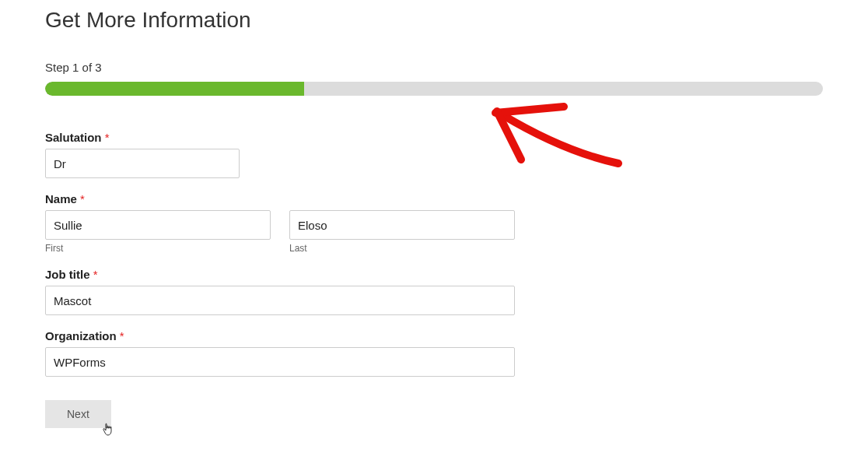 This screenshot has width=868, height=453. I want to click on job-title-label: Job title *, so click(434, 274).